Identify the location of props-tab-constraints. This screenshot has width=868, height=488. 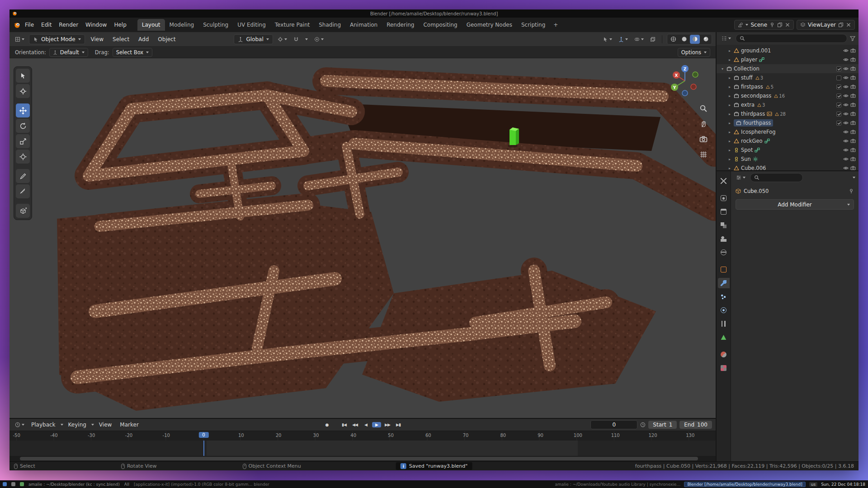
(724, 324).